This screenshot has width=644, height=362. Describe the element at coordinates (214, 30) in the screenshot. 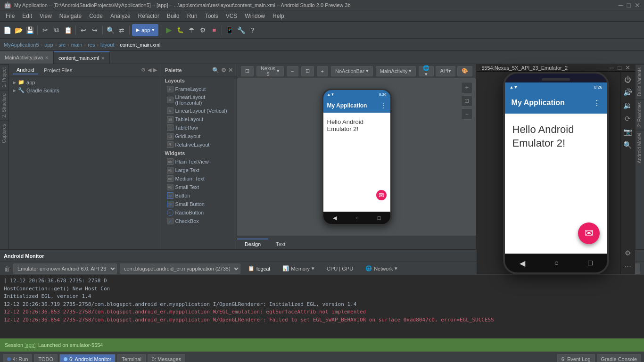

I see `stop-btn: ■` at that location.